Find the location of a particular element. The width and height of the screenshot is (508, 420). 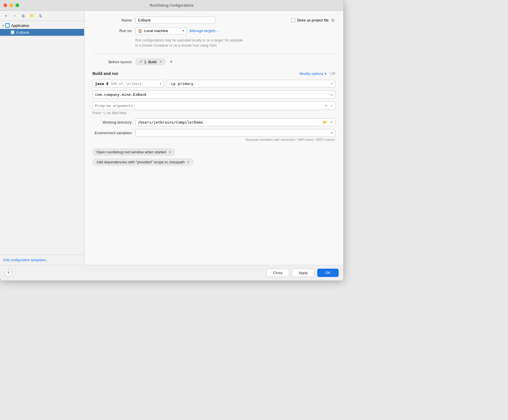

working-directory-row: Working directory: 📂 ≡ is located at coordinates (214, 122).